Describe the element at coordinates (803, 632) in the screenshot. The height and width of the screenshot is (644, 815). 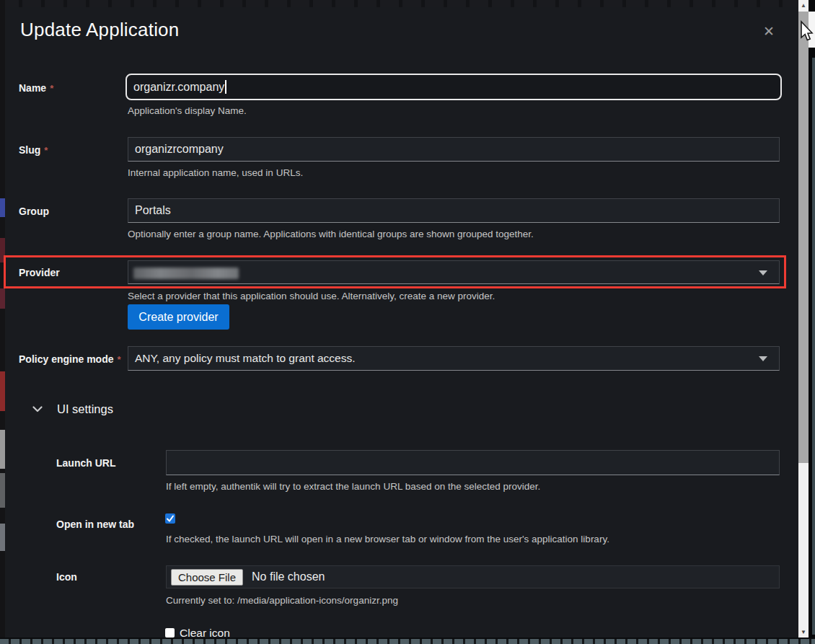
I see `scroll-down-icon: ▼` at that location.